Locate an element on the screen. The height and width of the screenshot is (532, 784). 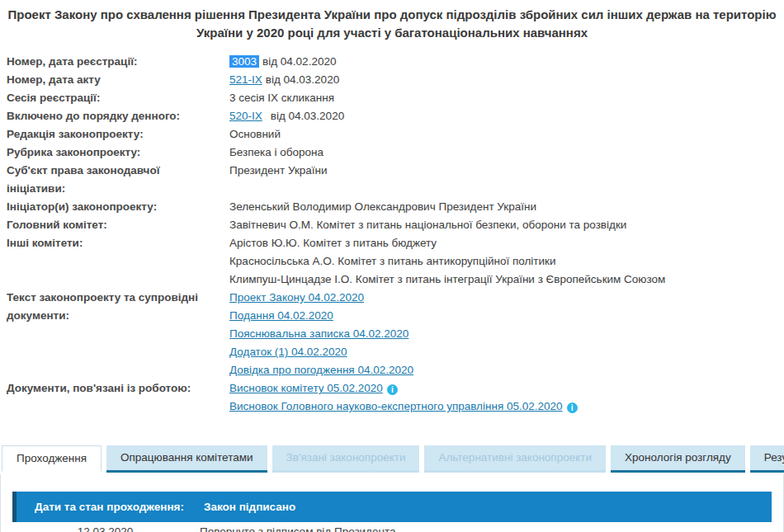
field-label: Ініціатор(и) законопроекту: is located at coordinates (118, 207).